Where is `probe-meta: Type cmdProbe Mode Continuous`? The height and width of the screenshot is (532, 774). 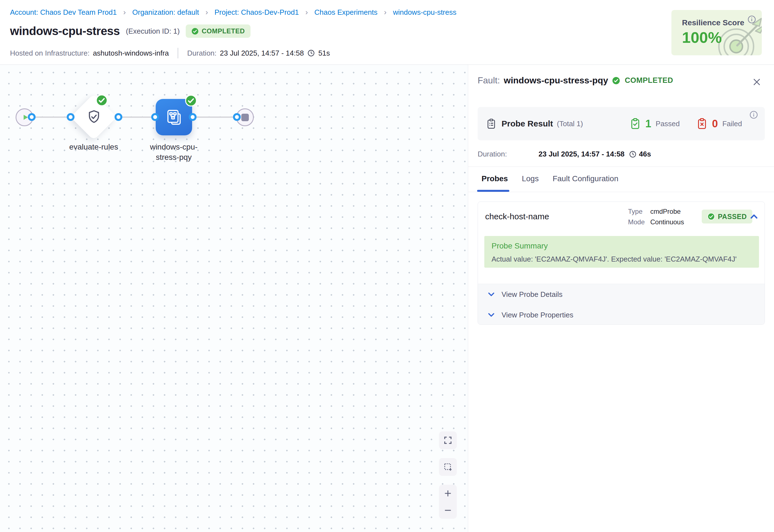
probe-meta: Type cmdProbe Mode Continuous is located at coordinates (656, 217).